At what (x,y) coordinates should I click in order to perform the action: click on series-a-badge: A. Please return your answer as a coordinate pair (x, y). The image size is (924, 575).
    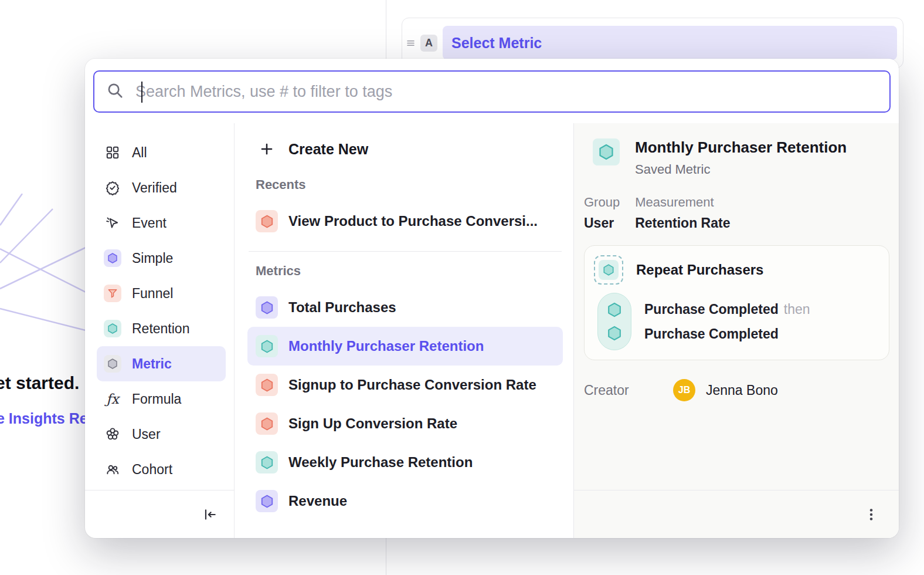
    Looking at the image, I should click on (429, 43).